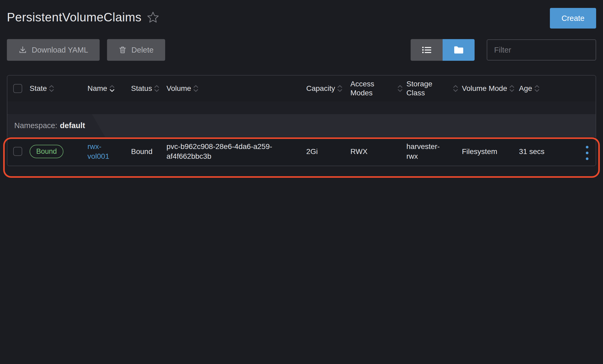 Image resolution: width=603 pixels, height=364 pixels. I want to click on column-header-volume-mode: Volume Mode, so click(488, 88).